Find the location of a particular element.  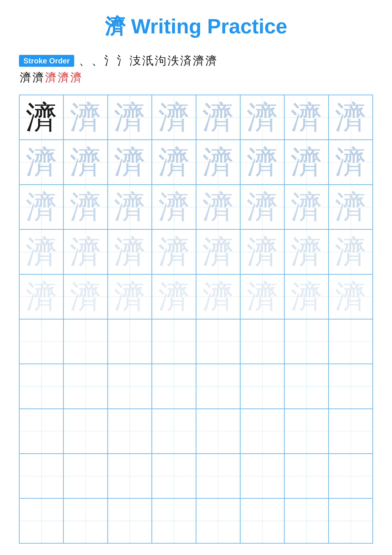

grid-row is located at coordinates (196, 476).